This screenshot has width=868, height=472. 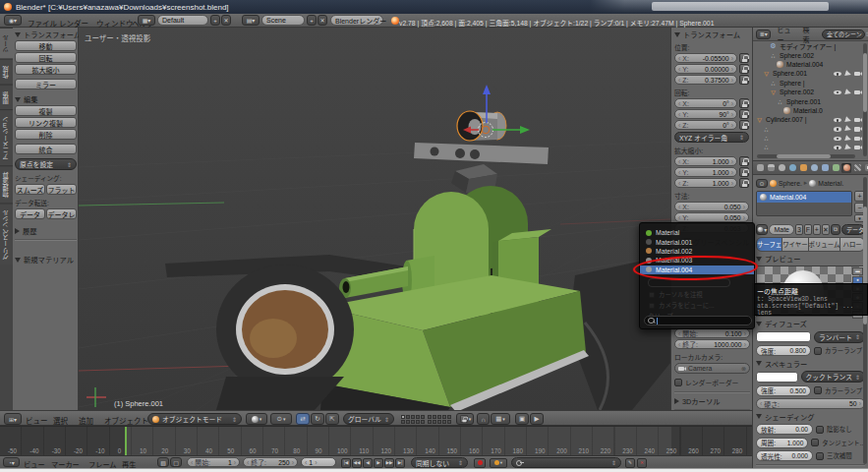 I want to click on tool-shelf-tab: 物理演算, so click(x=6, y=184).